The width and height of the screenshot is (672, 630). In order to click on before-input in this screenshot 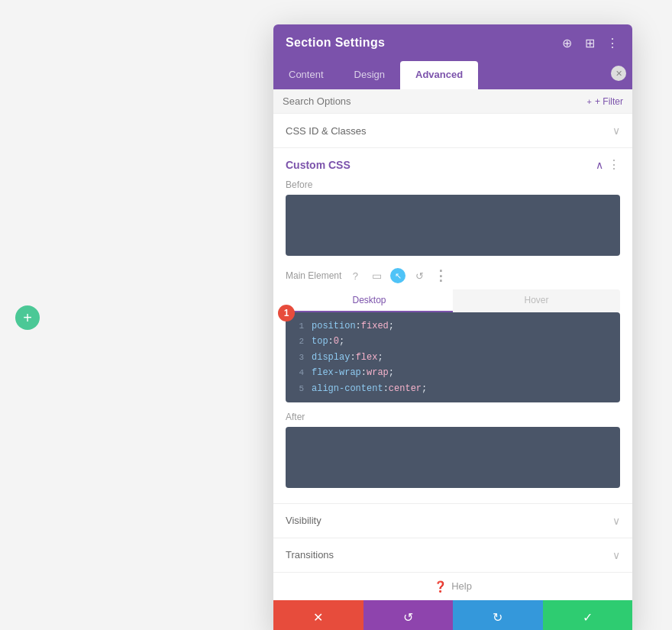, I will do `click(453, 225)`.